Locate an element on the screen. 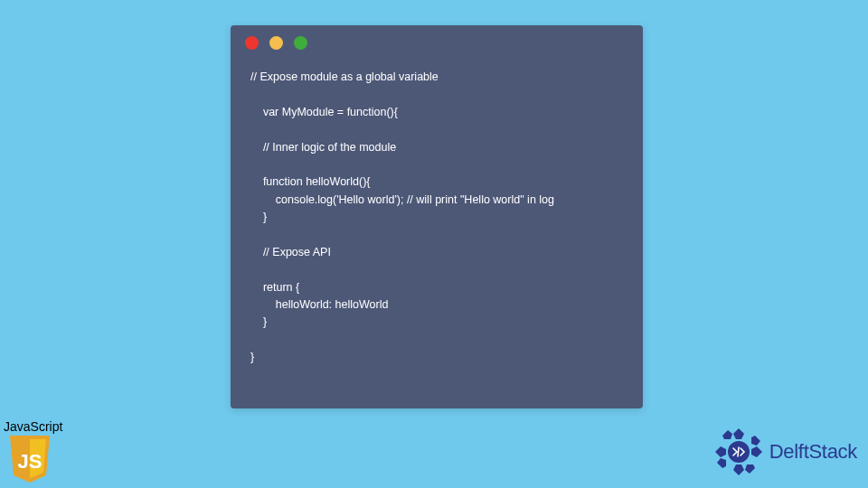  delftstack-logo: DelftStack is located at coordinates (785, 452).